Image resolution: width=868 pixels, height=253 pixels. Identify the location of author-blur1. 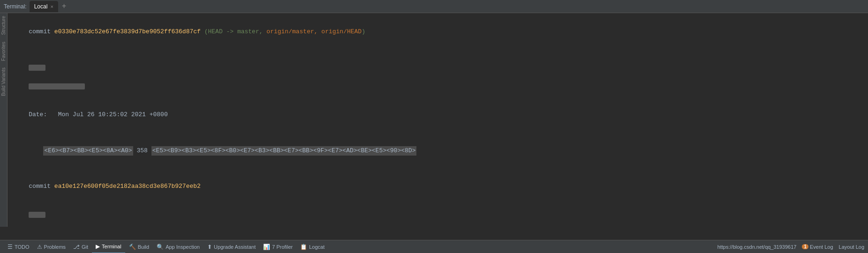
(37, 67).